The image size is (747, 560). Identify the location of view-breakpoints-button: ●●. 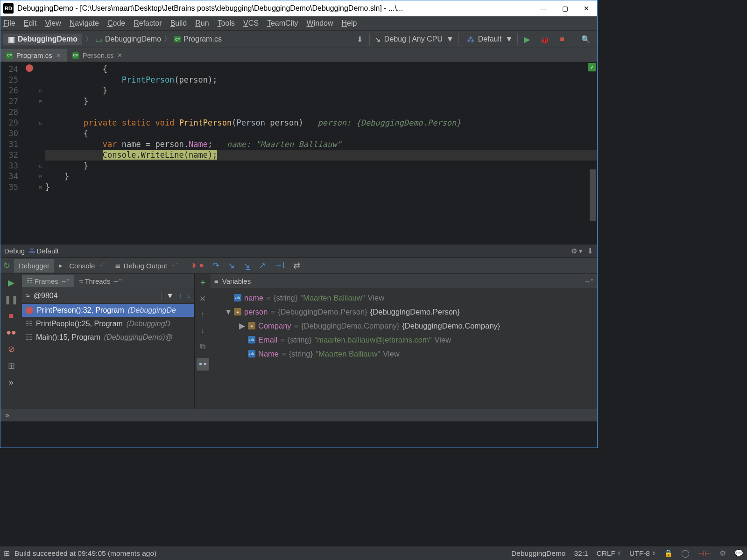
(11, 332).